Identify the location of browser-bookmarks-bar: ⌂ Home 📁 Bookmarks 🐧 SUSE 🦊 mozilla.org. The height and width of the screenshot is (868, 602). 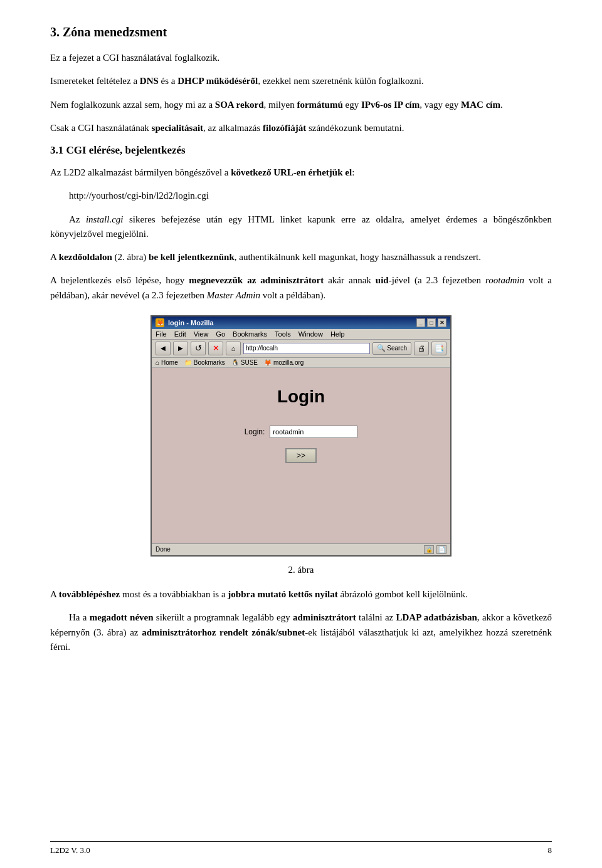
(301, 363).